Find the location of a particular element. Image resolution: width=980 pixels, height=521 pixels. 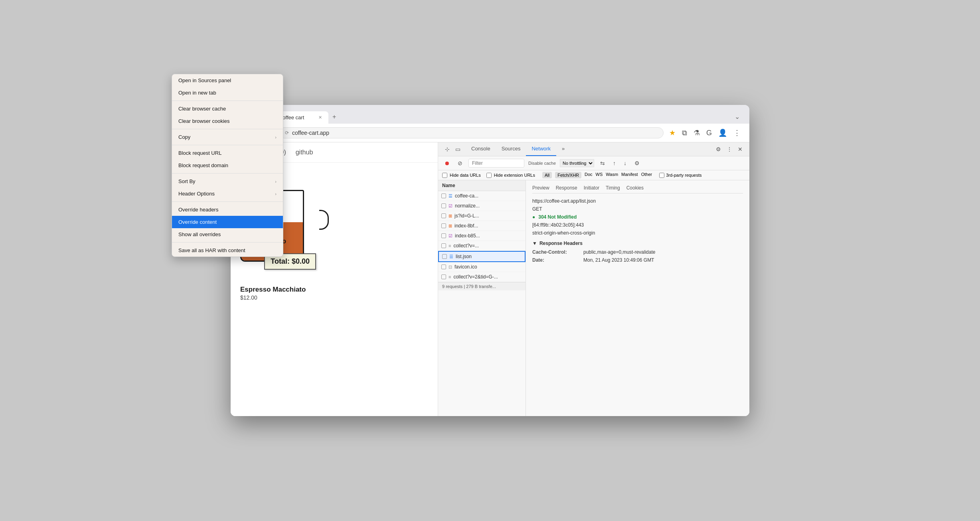

ctx-clear-cache: Clear browser cache is located at coordinates (227, 109).